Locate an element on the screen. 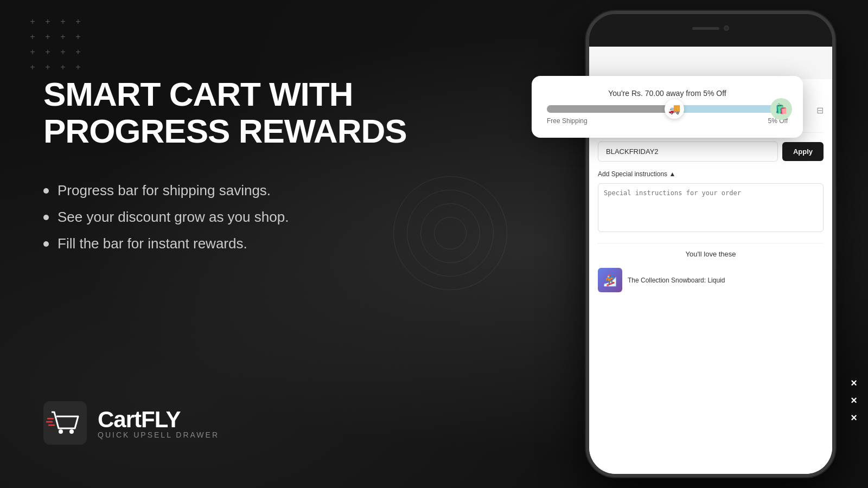 The width and height of the screenshot is (868, 488). logo-text-block: CartFLY QUICK UPSELL DRAWER is located at coordinates (158, 423).